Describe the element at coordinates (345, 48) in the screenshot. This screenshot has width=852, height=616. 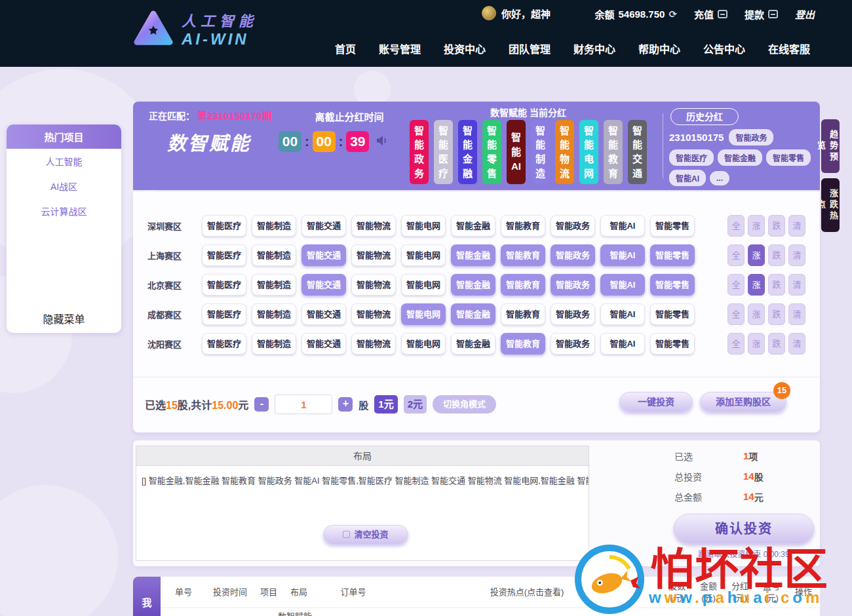
I see `nav-item-首页: 首页` at that location.